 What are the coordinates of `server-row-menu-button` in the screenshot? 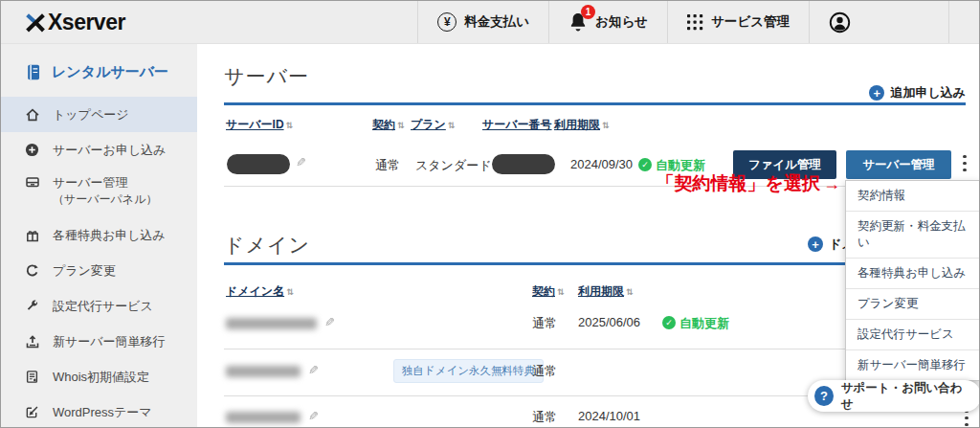 It's located at (965, 163).